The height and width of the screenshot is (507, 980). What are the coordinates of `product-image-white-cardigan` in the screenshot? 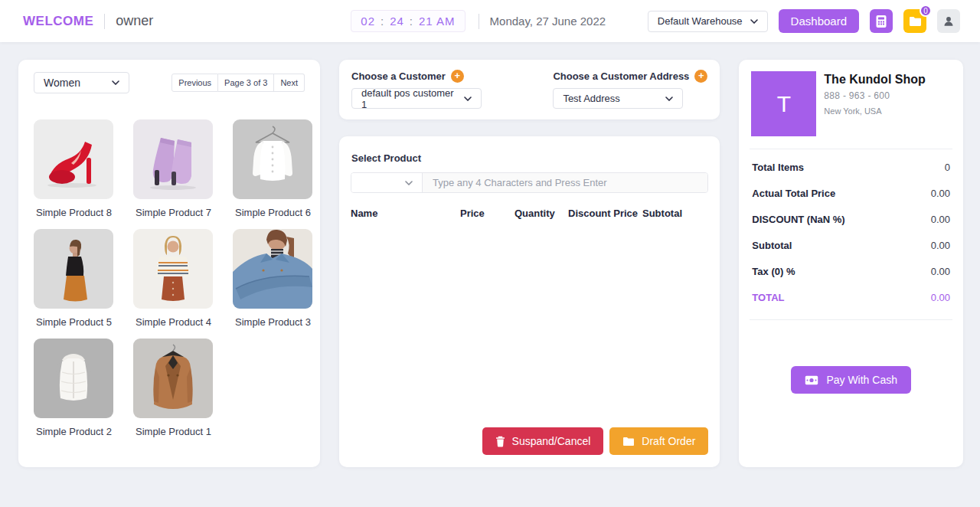 It's located at (273, 159).